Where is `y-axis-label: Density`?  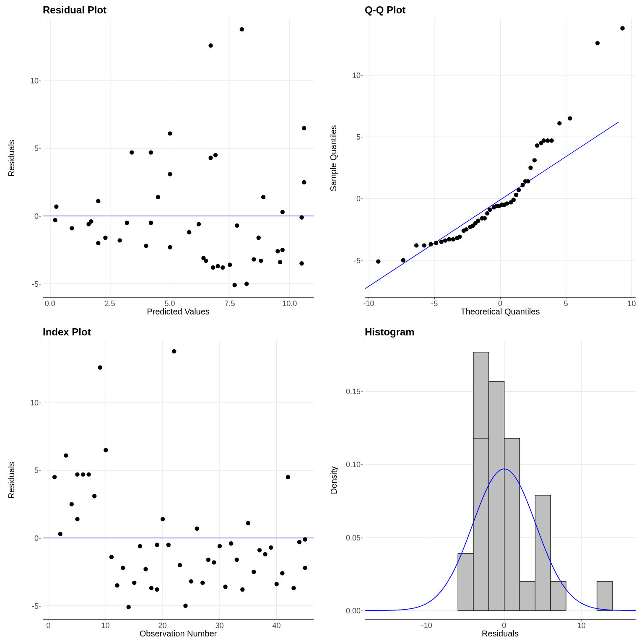 y-axis-label: Density is located at coordinates (334, 480).